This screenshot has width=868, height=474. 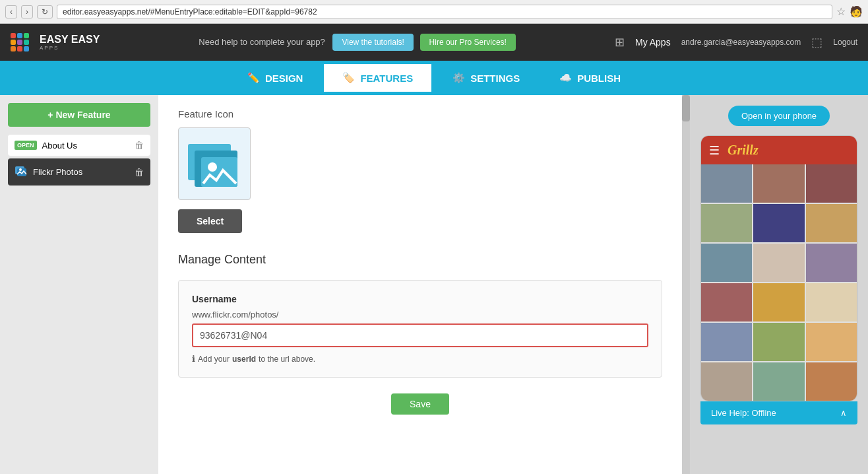 What do you see at coordinates (653, 42) in the screenshot?
I see `my-apps-button: My Apps` at bounding box center [653, 42].